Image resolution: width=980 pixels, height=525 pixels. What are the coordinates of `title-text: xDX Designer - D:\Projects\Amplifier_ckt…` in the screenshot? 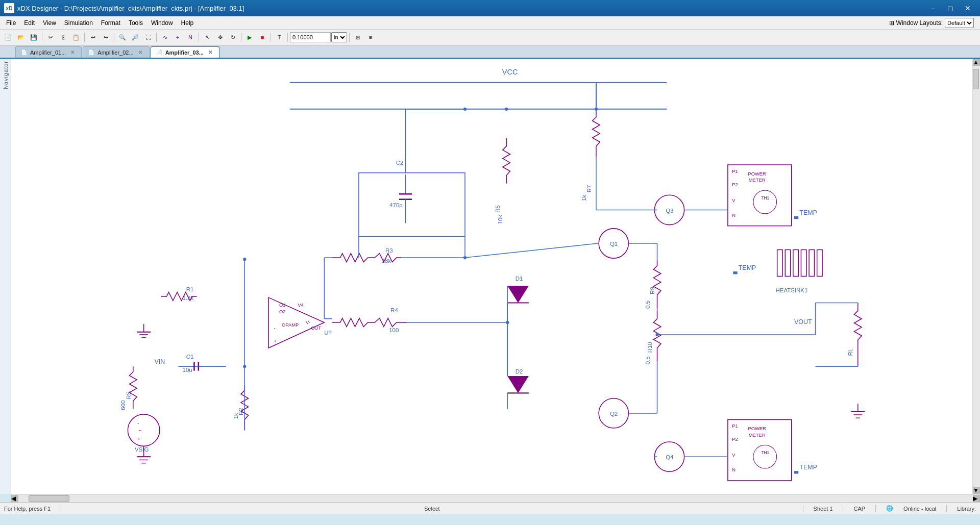 It's located at (471, 8).